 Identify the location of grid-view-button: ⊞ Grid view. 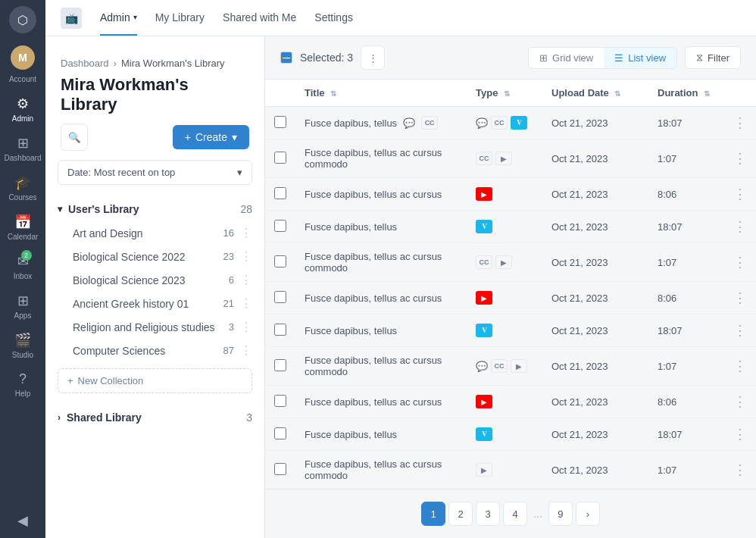
(567, 58).